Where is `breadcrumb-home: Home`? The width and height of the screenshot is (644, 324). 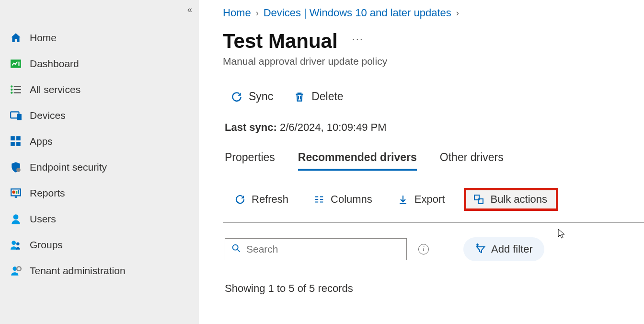 breadcrumb-home: Home is located at coordinates (237, 13).